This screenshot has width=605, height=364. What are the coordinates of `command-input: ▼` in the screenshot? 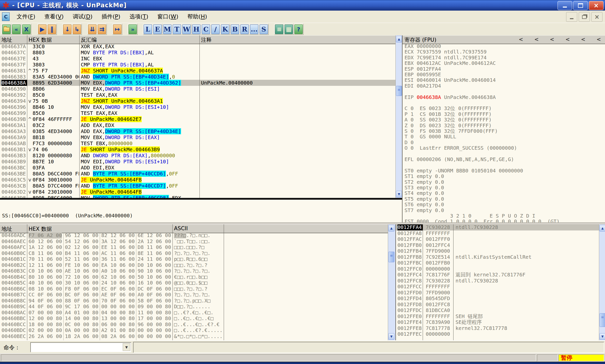 It's located at (81, 347).